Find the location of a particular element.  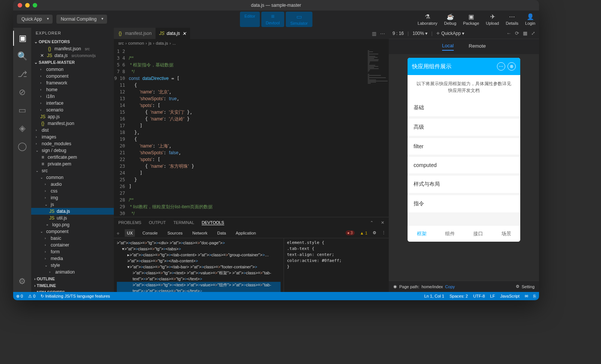

outline-section: › OUTLINE is located at coordinates (72, 279).